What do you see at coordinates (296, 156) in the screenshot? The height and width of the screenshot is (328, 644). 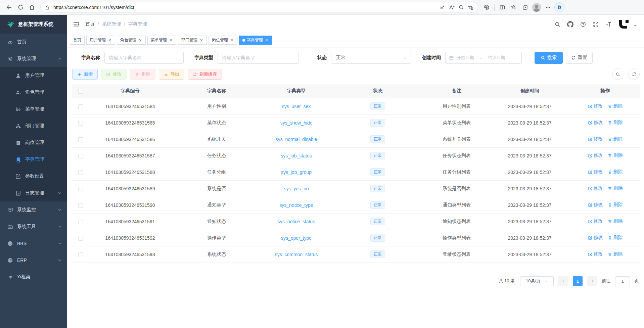 I see `dict-type-link: sys_job_status` at bounding box center [296, 156].